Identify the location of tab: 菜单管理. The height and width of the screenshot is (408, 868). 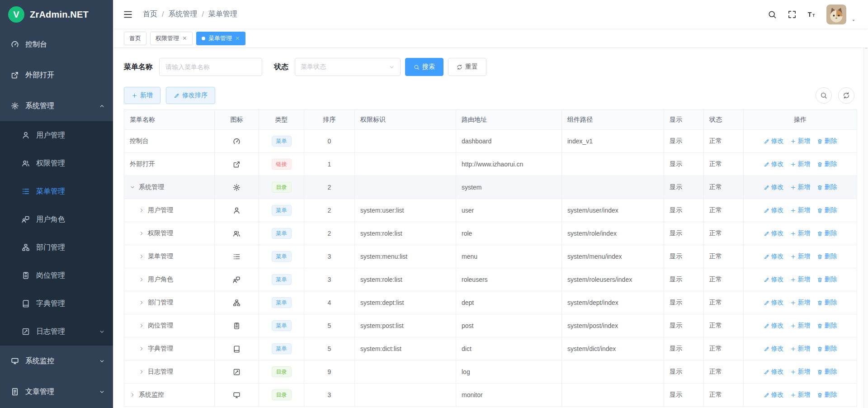
(221, 38).